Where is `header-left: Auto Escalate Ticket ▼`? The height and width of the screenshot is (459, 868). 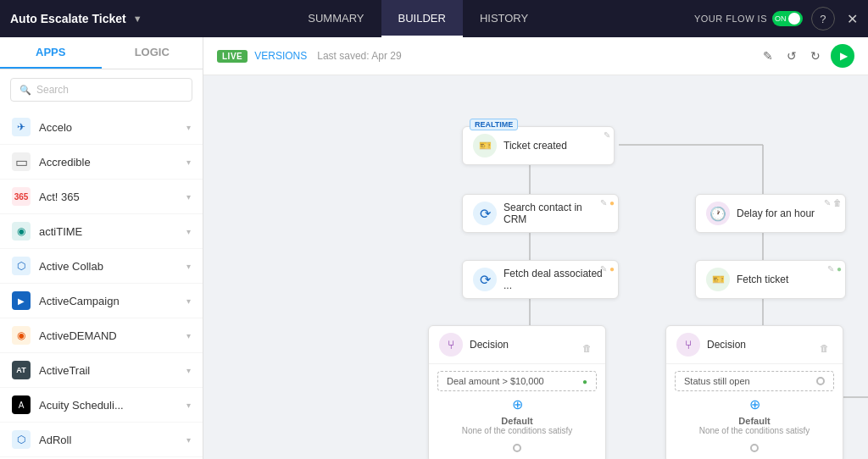 header-left: Auto Escalate Ticket ▼ is located at coordinates (76, 19).